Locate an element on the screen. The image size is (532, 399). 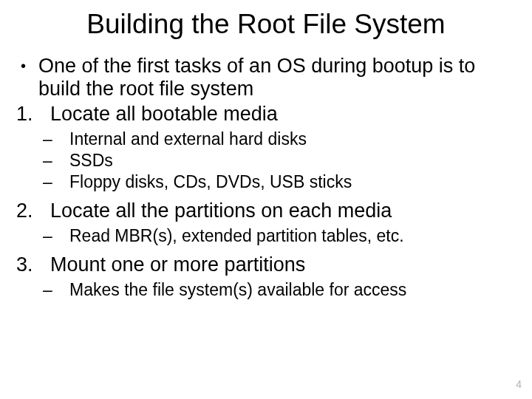
slide-title: Building the Root File System is located at coordinates (266, 24).